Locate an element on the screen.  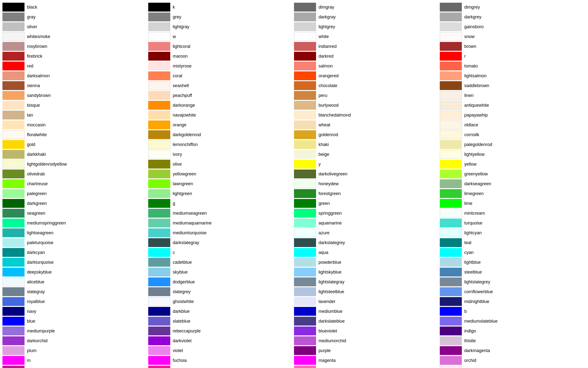
color-name: linen is located at coordinates (469, 96).